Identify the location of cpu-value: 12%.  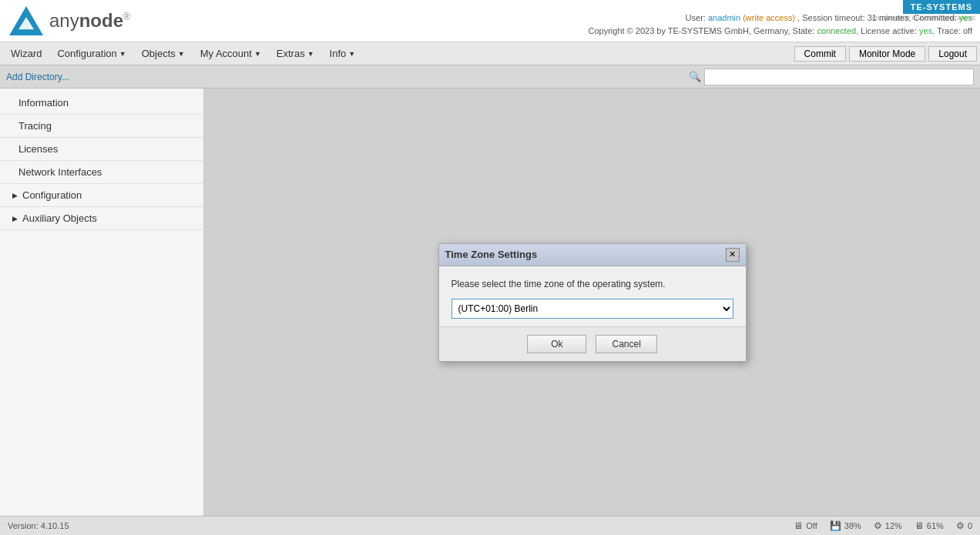
(894, 526).